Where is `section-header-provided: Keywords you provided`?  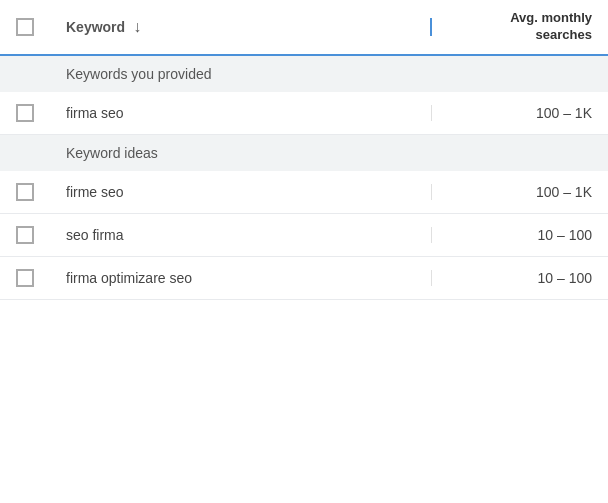
section-header-provided: Keywords you provided is located at coordinates (304, 74).